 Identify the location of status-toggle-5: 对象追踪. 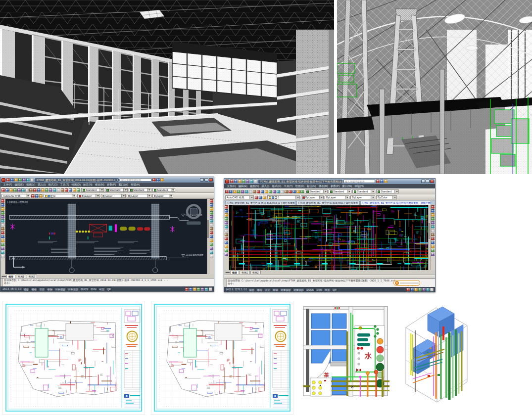
(299, 290).